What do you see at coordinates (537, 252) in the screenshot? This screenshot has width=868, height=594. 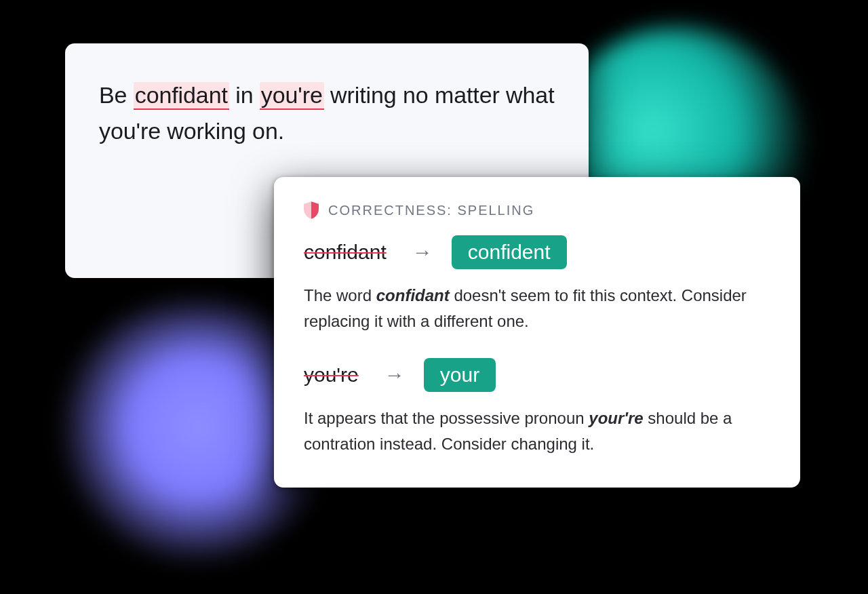 I see `suggestion-row: confidant → confident` at bounding box center [537, 252].